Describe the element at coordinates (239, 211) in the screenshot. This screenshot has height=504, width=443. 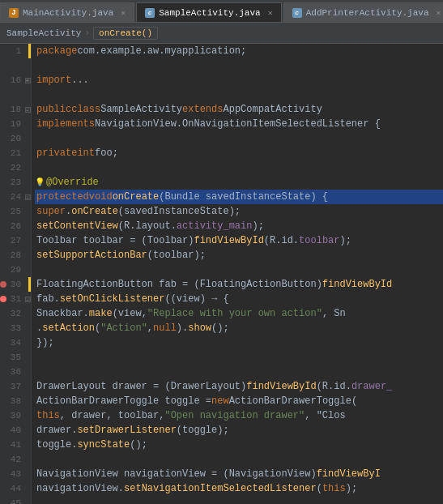
I see `code-line: super.onCreate(savedInstanceState);` at that location.